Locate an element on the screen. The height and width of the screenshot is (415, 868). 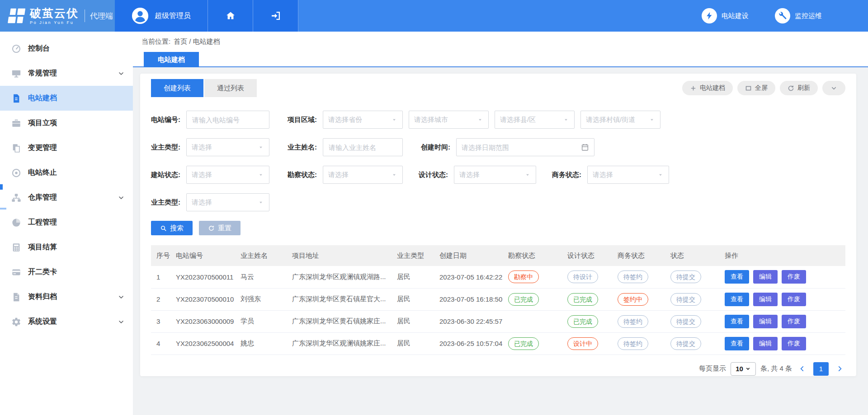
logout-icon is located at coordinates (276, 16).